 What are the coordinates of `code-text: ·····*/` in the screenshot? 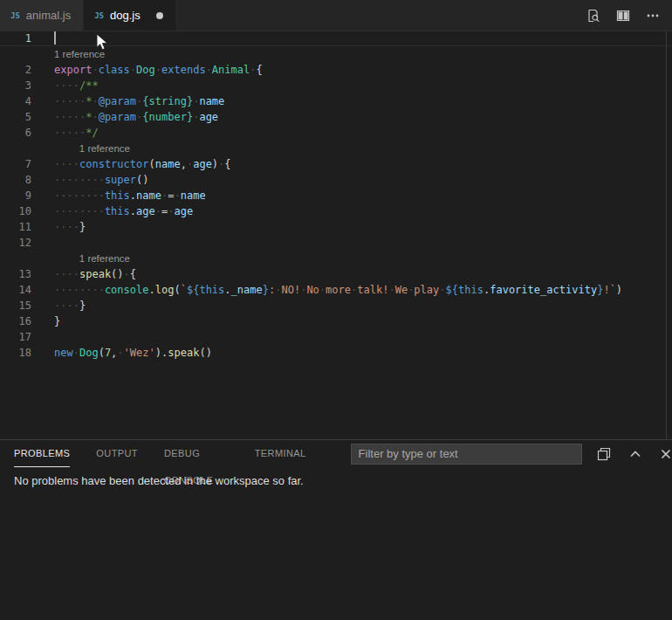 It's located at (77, 133).